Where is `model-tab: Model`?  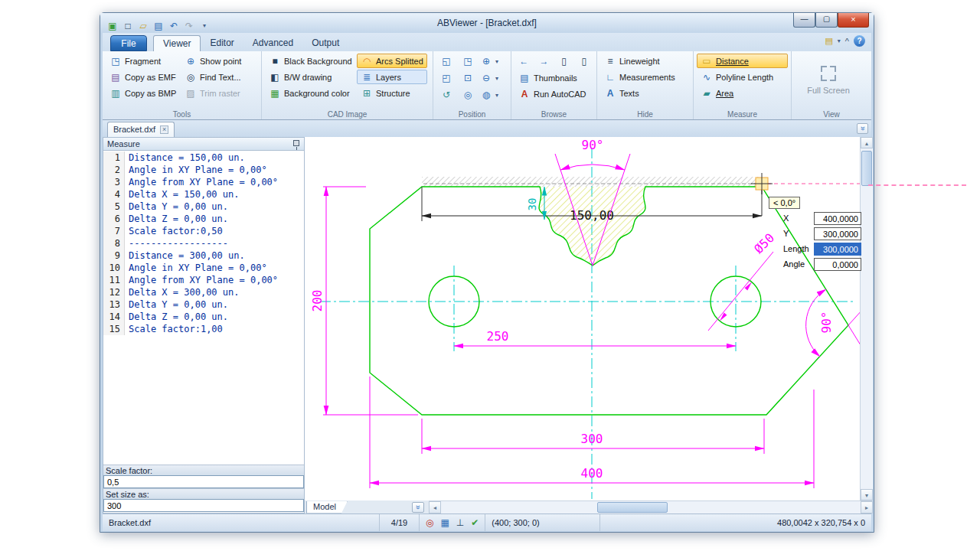
model-tab: Model is located at coordinates (327, 507).